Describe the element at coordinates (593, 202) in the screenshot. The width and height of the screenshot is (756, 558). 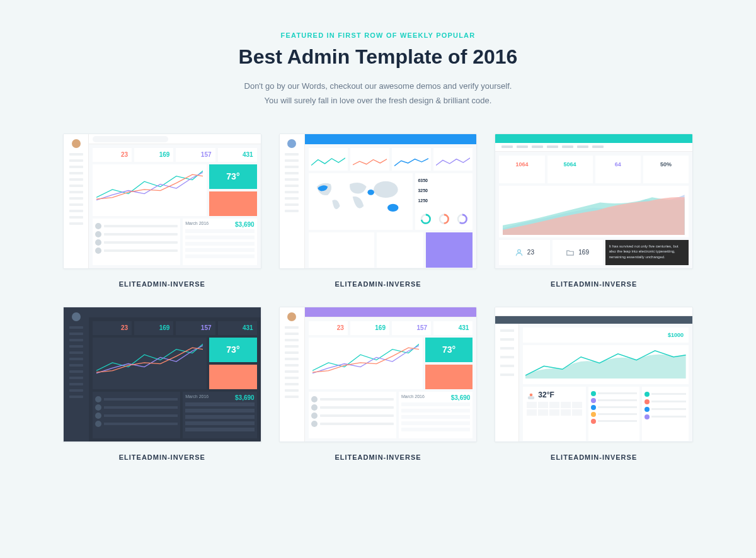
I see `template-thumb-3: 1064 5064 64 50% 23 169 It has survived …` at that location.